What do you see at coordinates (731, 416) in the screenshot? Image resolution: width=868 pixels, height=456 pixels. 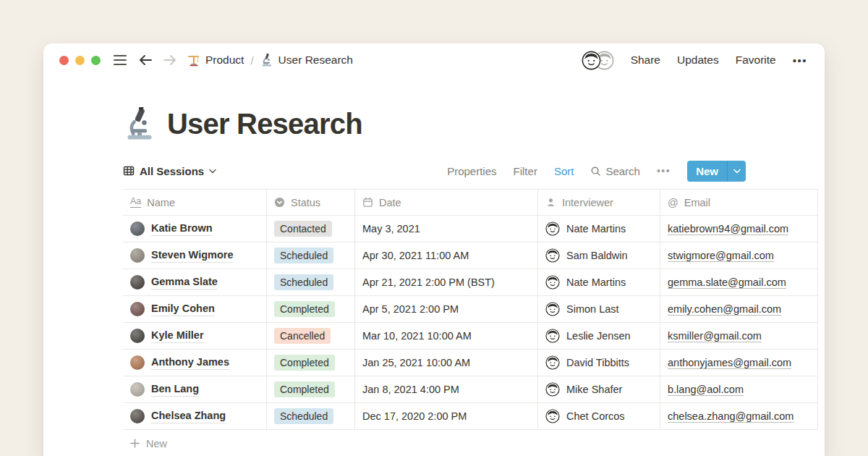 I see `email-link: chelsea.zhang@gmail.com` at bounding box center [731, 416].